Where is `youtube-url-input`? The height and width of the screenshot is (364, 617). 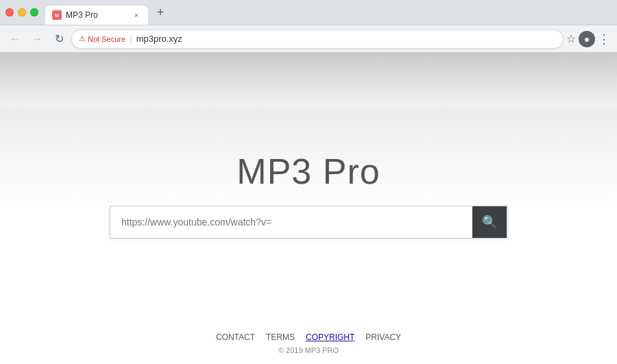 youtube-url-input is located at coordinates (291, 222).